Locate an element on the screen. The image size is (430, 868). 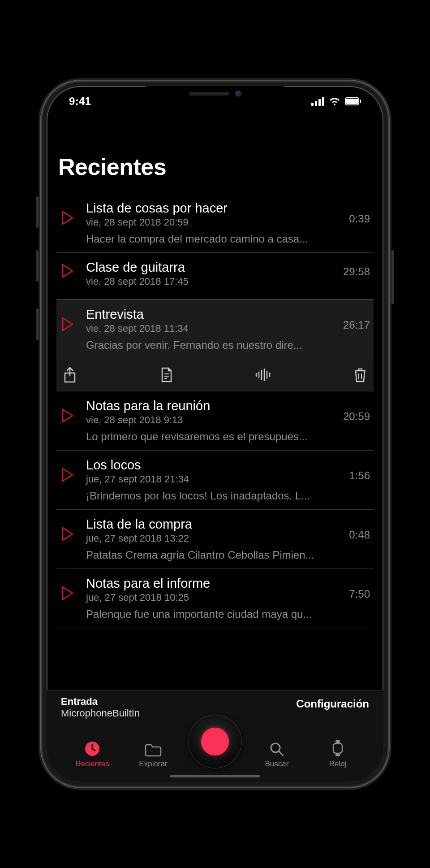
recording-action-toolbar is located at coordinates (215, 375).